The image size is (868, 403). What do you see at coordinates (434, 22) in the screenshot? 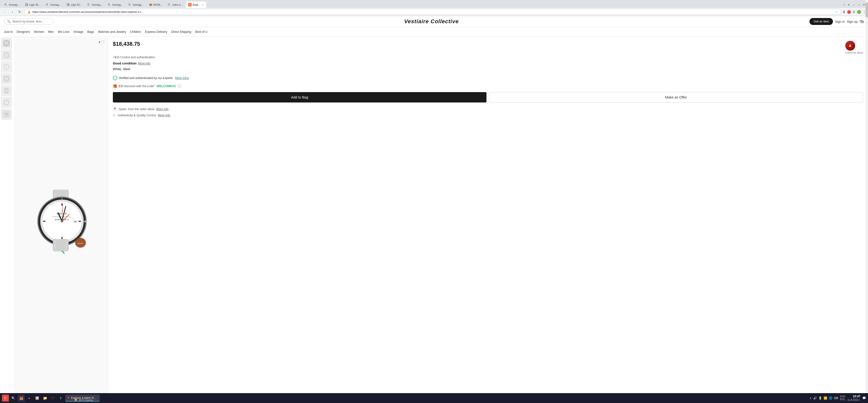
I see `site-header: 🔍 Search by brand, item... Vestiaire Col…` at bounding box center [434, 22].